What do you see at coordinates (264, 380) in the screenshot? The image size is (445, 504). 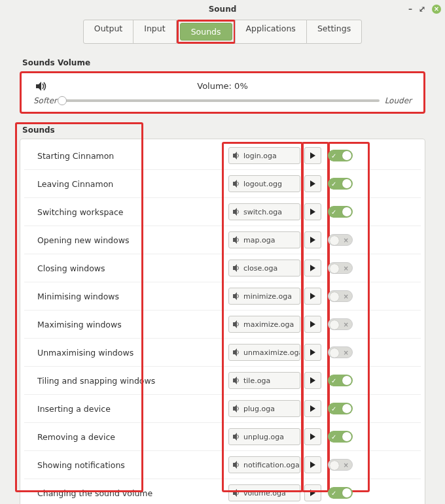 I see `sound-file-button: tile.oga` at bounding box center [264, 380].